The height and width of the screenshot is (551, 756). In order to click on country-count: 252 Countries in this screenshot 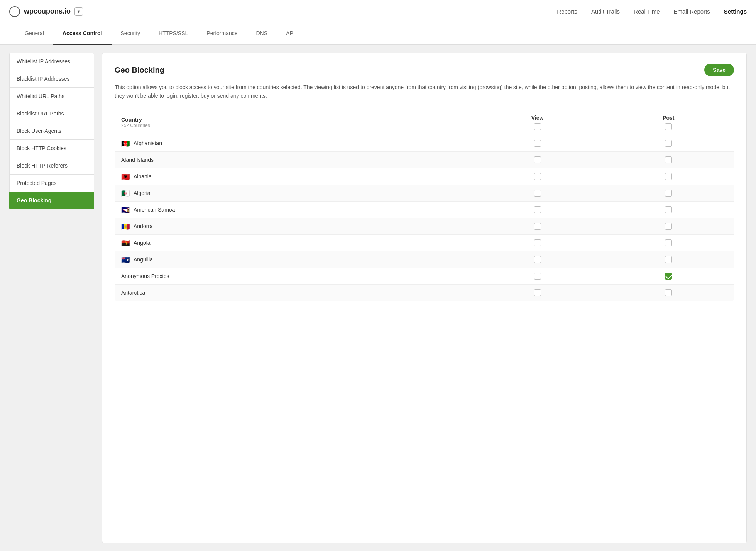, I will do `click(293, 125)`.